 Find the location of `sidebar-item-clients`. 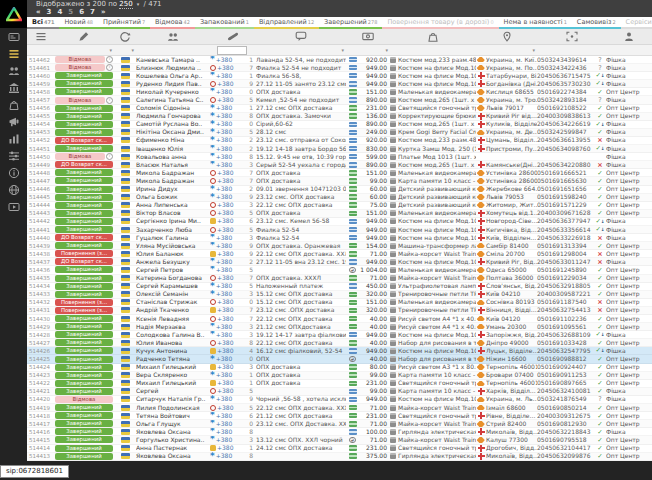

sidebar-item-clients is located at coordinates (14, 70).